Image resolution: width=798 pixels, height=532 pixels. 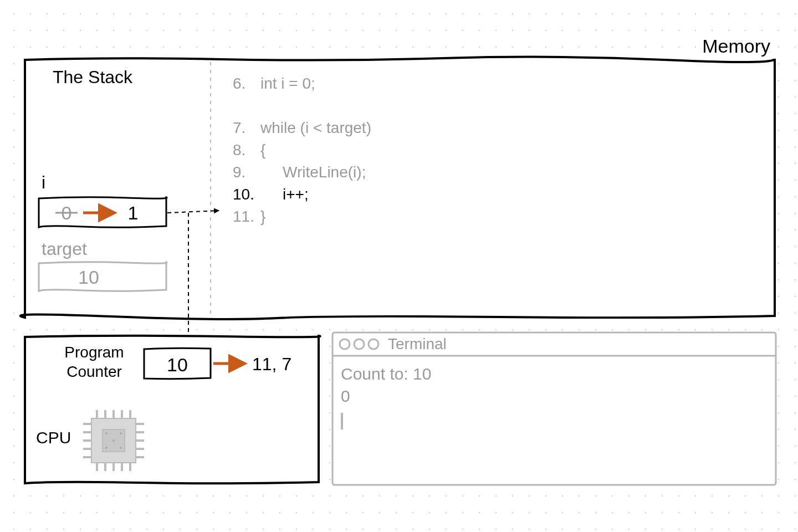 I want to click on code-line: while (i < target), so click(x=316, y=127).